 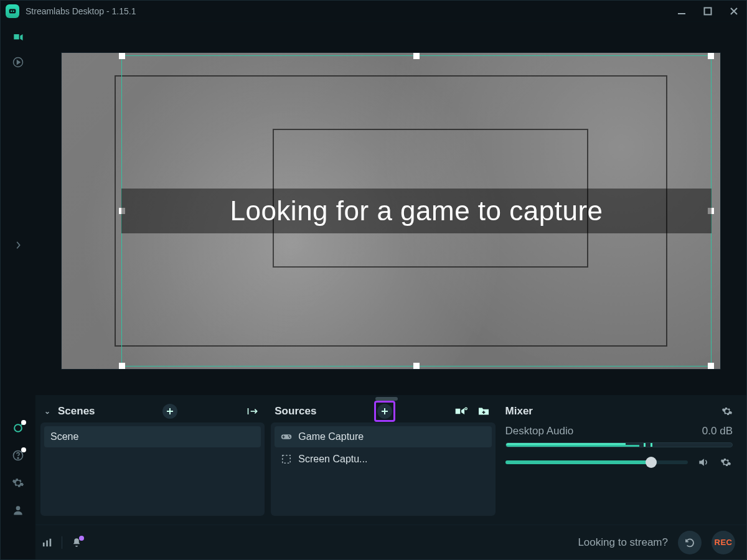 I want to click on source-item: Screen Captu..., so click(x=383, y=459).